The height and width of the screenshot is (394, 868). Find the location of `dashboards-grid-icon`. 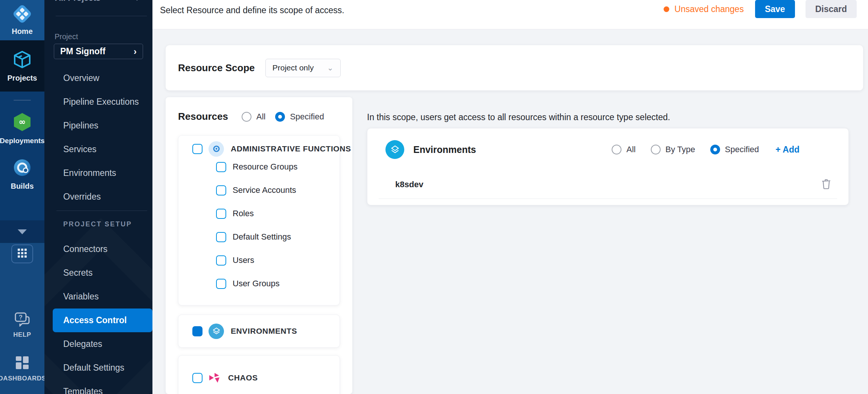

dashboards-grid-icon is located at coordinates (22, 363).